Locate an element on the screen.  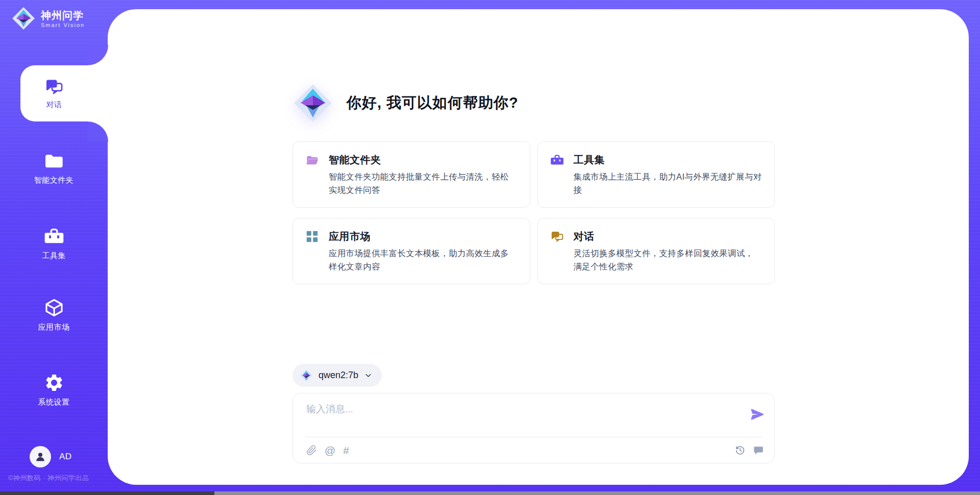
attachment-button is located at coordinates (311, 450).